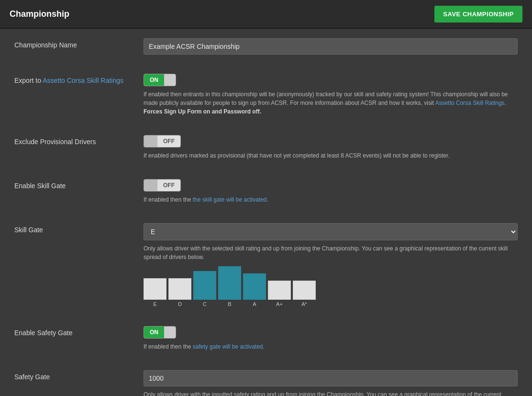  Describe the element at coordinates (331, 347) in the screenshot. I see `enable-safety-gate-description: If enabled then the safety gate will be …` at that location.